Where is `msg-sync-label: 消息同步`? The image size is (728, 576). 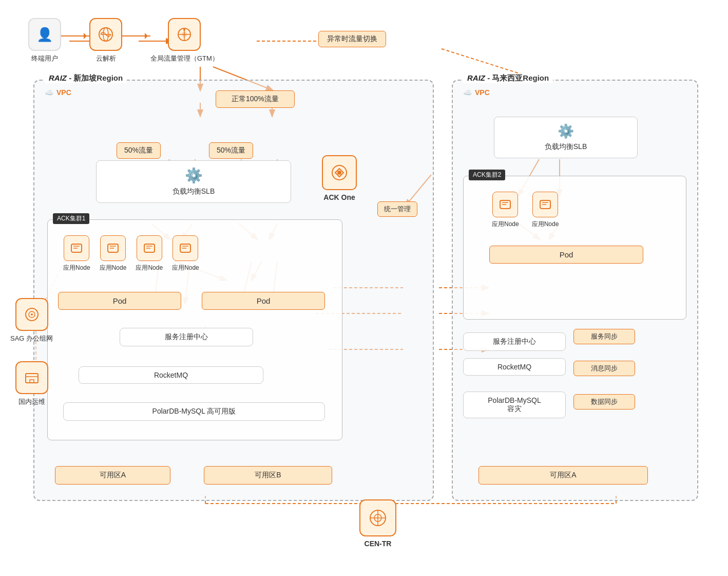 msg-sync-label: 消息同步 is located at coordinates (604, 368).